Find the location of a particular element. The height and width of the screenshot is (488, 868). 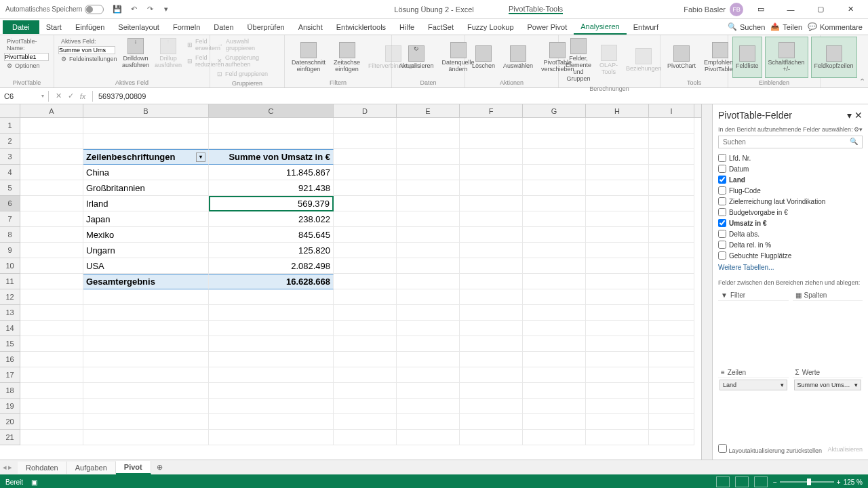

cell-B10: USA is located at coordinates (146, 266).